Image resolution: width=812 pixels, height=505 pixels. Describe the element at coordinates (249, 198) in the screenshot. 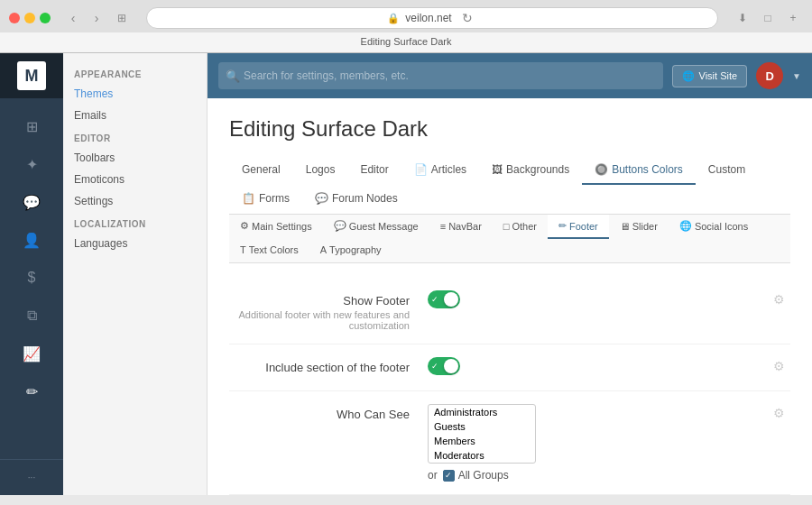

I see `tab-forms-icon: 📋` at that location.